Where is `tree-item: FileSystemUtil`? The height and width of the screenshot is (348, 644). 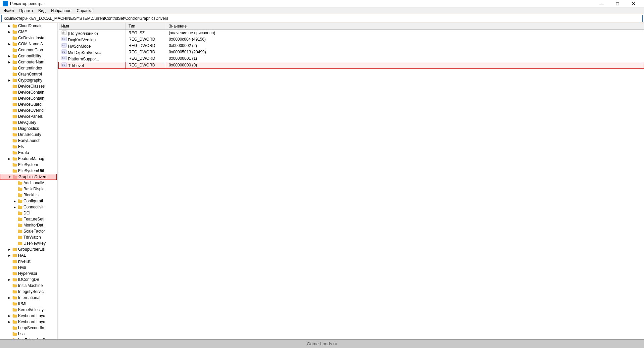 tree-item: FileSystemUtil is located at coordinates (28, 171).